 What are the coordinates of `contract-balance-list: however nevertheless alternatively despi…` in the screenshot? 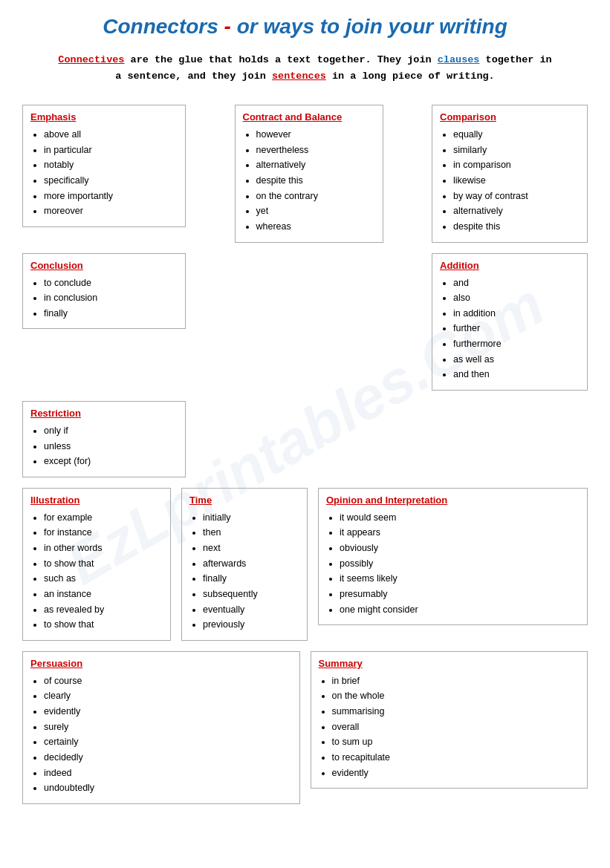 It's located at (309, 180).